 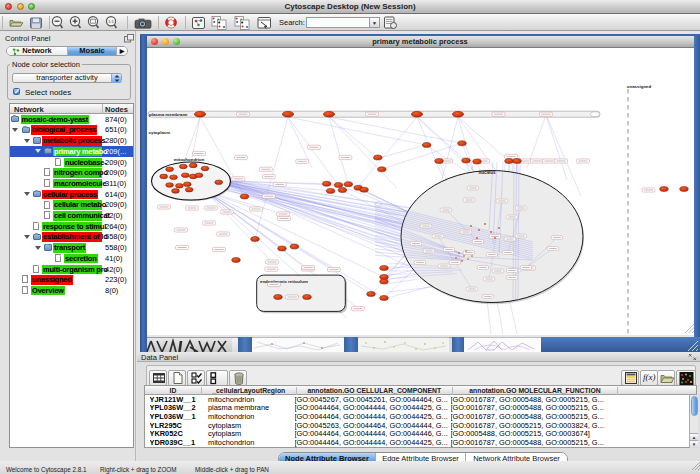 What do you see at coordinates (159, 132) in the screenshot?
I see `svg-text: cytoplasm` at bounding box center [159, 132].